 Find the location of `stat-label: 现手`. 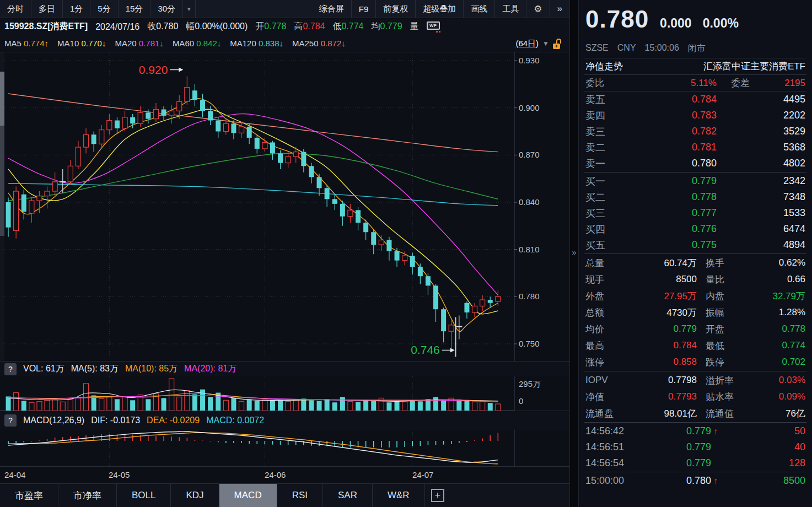

stat-label: 现手 is located at coordinates (609, 280).